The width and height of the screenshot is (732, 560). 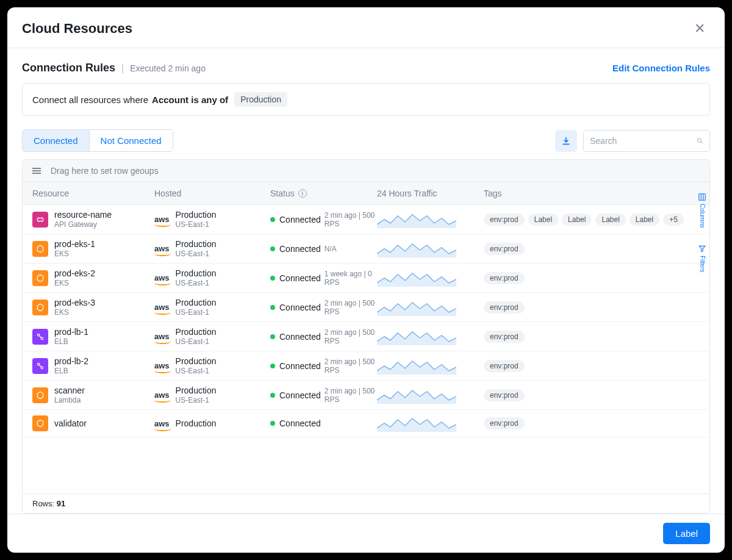 I want to click on col-resource: Resource, so click(x=93, y=193).